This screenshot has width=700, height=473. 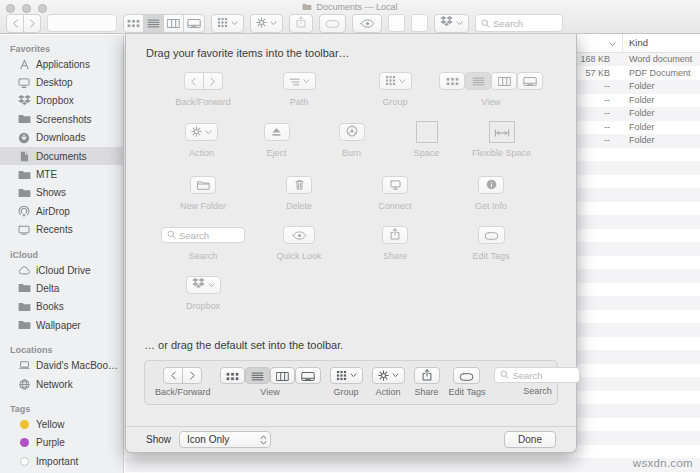 What do you see at coordinates (82, 23) in the screenshot?
I see `toolbar-drop-placeholder` at bounding box center [82, 23].